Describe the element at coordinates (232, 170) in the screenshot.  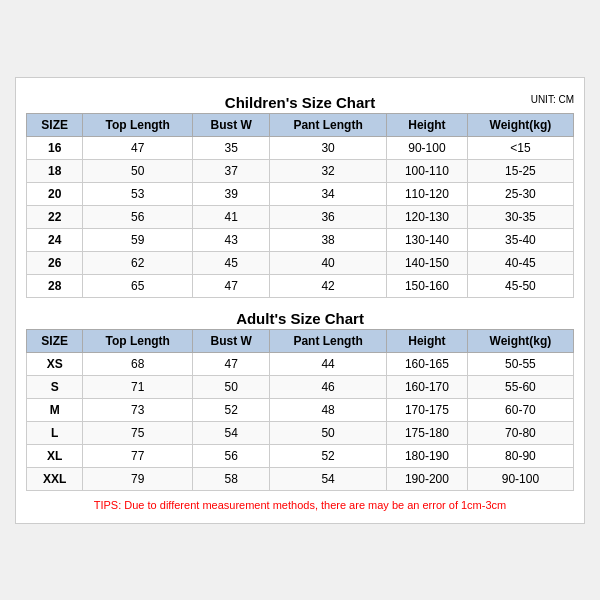
I see `table-cell: 37` at that location.